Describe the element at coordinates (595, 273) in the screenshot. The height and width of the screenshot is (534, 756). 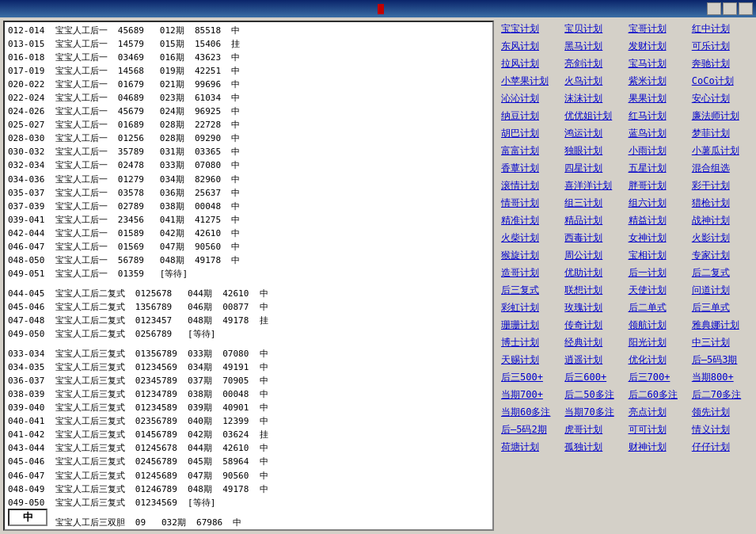
I see `link-item: 优助计划` at that location.